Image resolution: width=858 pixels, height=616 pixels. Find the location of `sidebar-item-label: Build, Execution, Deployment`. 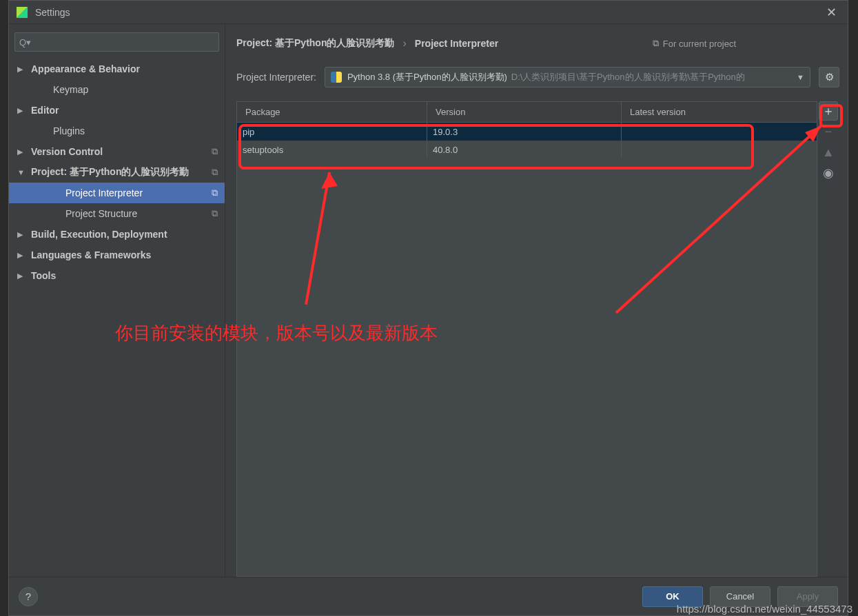

sidebar-item-label: Build, Execution, Deployment is located at coordinates (124, 234).